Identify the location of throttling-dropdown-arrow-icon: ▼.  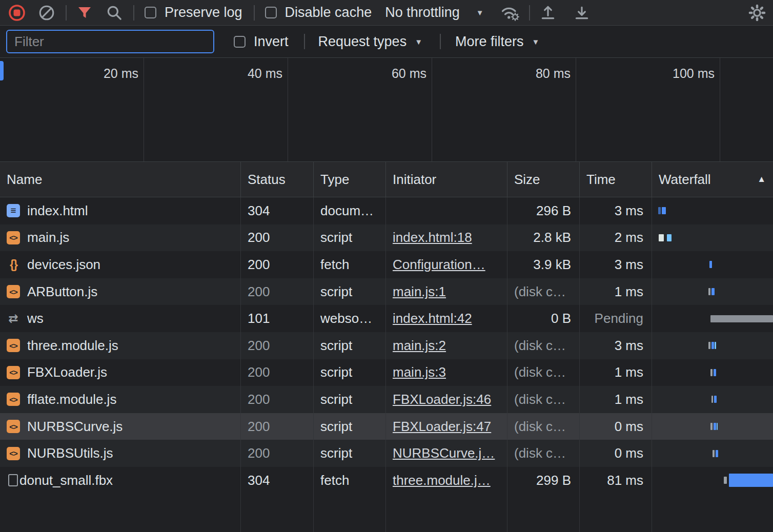
(480, 12).